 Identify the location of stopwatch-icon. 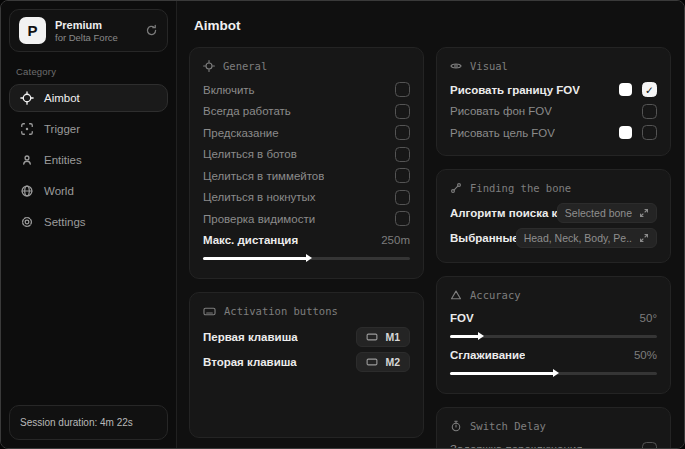
(456, 426).